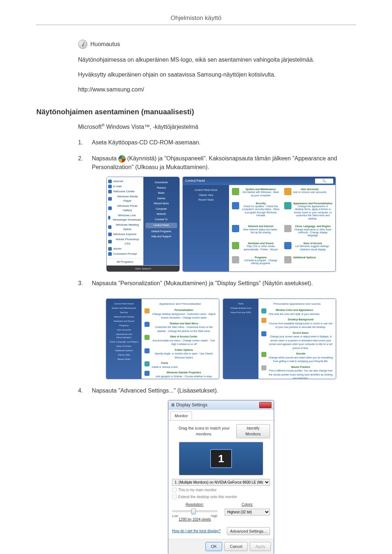 Image resolution: width=392 pixels, height=554 pixels. Describe the element at coordinates (221, 339) in the screenshot. I see `screenshot-personalization: Control Panel HomeSystem and Maintenance…` at that location.